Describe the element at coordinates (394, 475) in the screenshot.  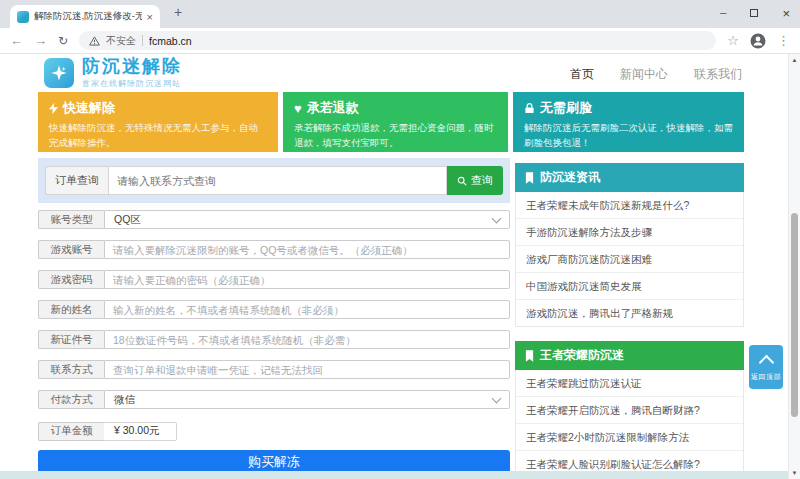
I see `page-bottom-strip` at that location.